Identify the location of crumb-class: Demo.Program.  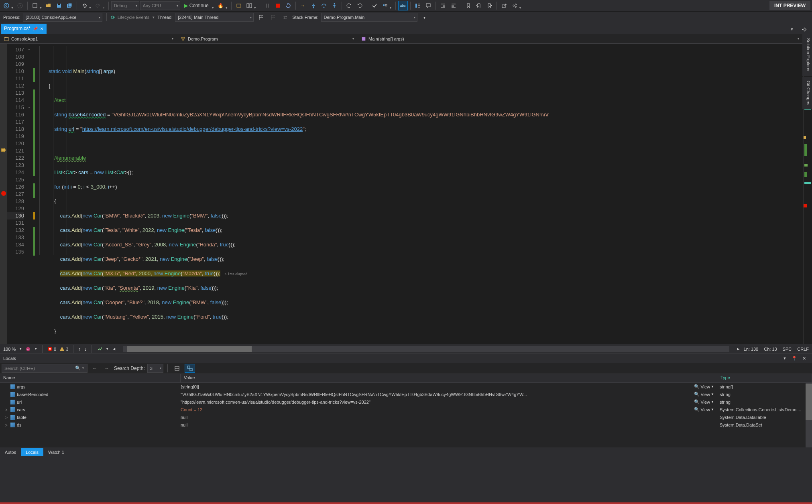
(267, 39).